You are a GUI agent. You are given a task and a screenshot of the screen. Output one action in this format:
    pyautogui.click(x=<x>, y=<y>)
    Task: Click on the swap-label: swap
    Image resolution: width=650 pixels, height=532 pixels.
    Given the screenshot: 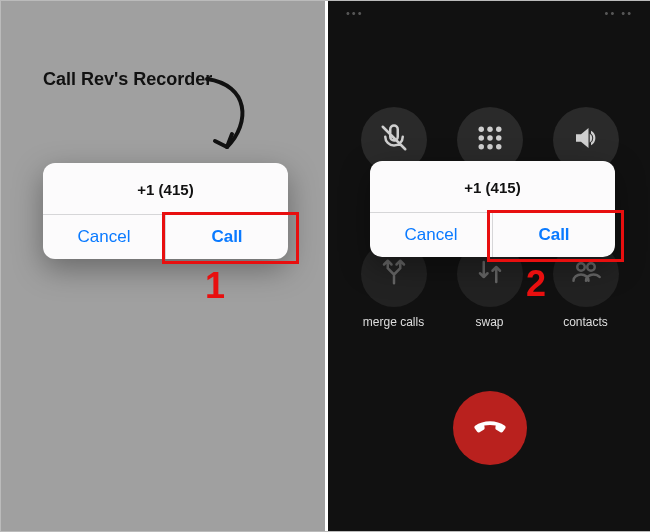 What is the action you would take?
    pyautogui.click(x=489, y=322)
    